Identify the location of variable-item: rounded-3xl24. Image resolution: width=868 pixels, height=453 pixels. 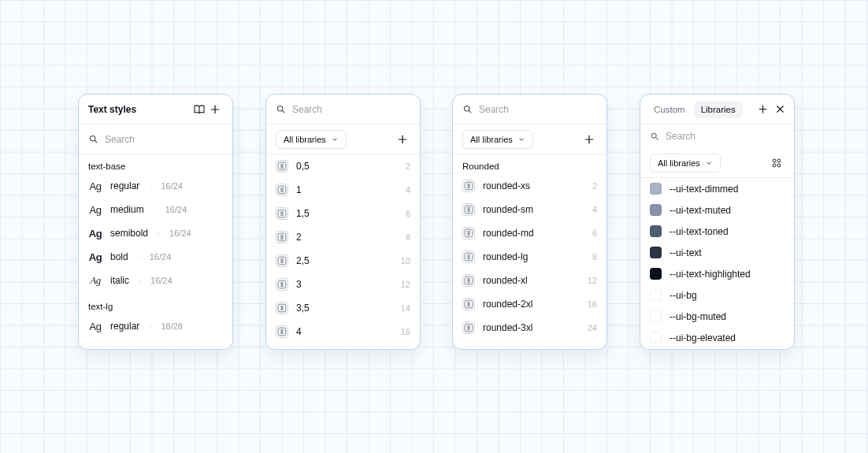
(529, 328).